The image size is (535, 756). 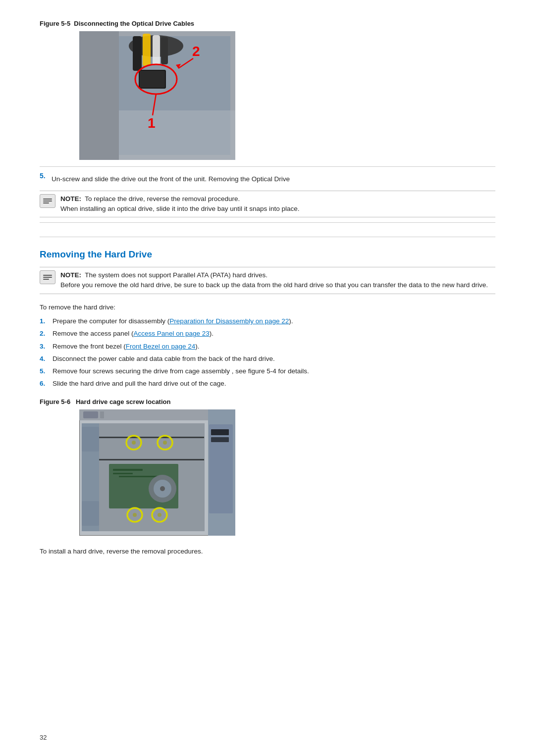 What do you see at coordinates (171, 334) in the screenshot?
I see `link-access-panel: Access Panel on page 23` at bounding box center [171, 334].